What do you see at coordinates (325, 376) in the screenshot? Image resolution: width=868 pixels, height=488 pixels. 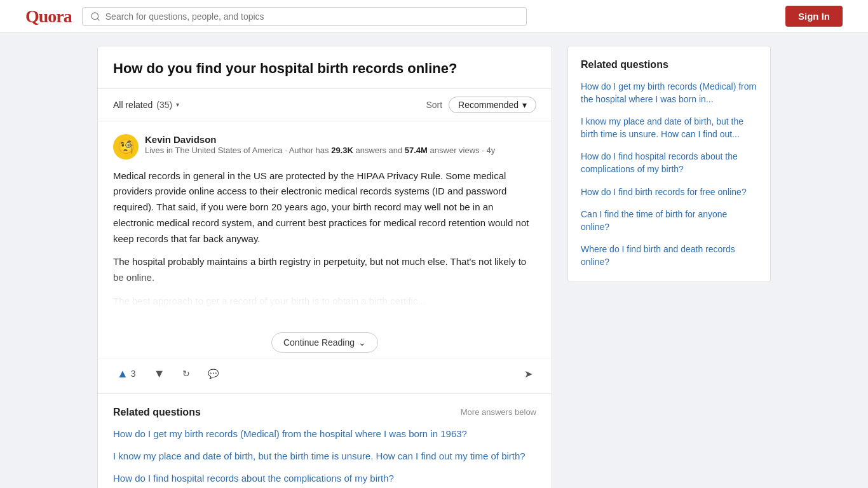 I see `action-bar: ▲ 3 ▼ ↻ 💬 ➤` at bounding box center [325, 376].